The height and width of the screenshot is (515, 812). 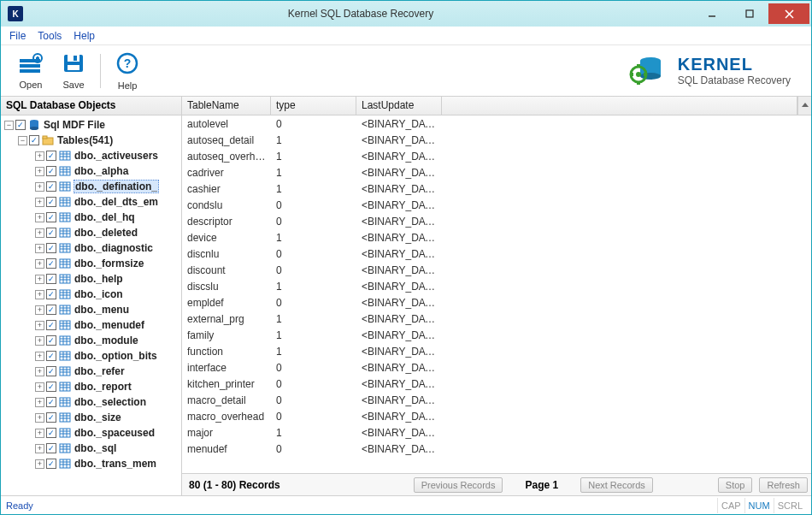 I want to click on open-button: Open, so click(x=31, y=71).